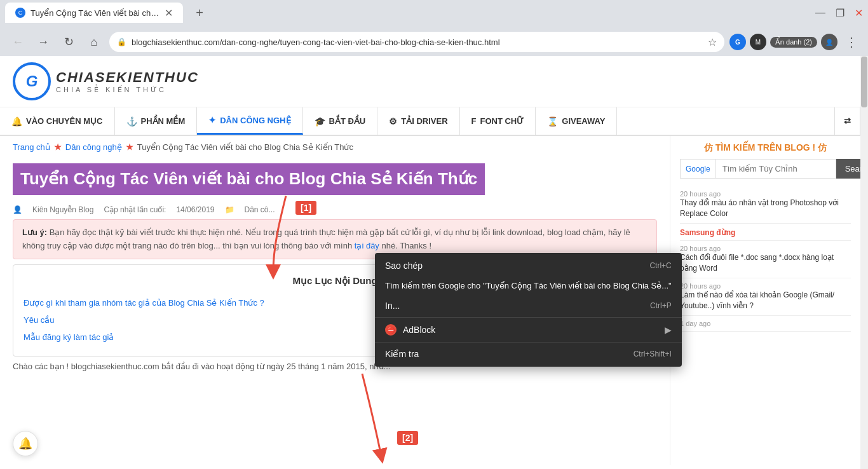  What do you see at coordinates (660, 266) in the screenshot?
I see `ctx-shortcut-copy: Ctrl+C` at bounding box center [660, 266].